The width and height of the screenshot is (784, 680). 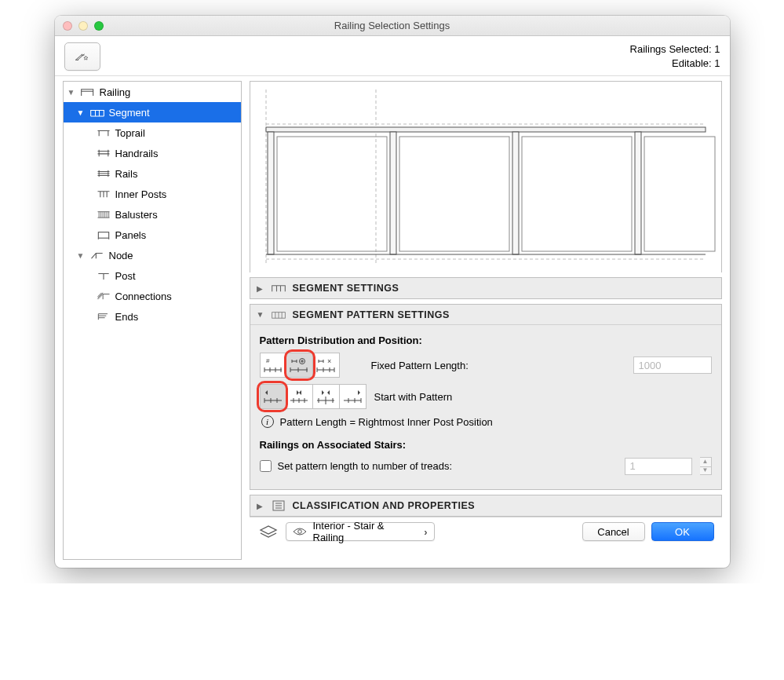 I want to click on tree-item-toprail: Toprail, so click(x=152, y=133).